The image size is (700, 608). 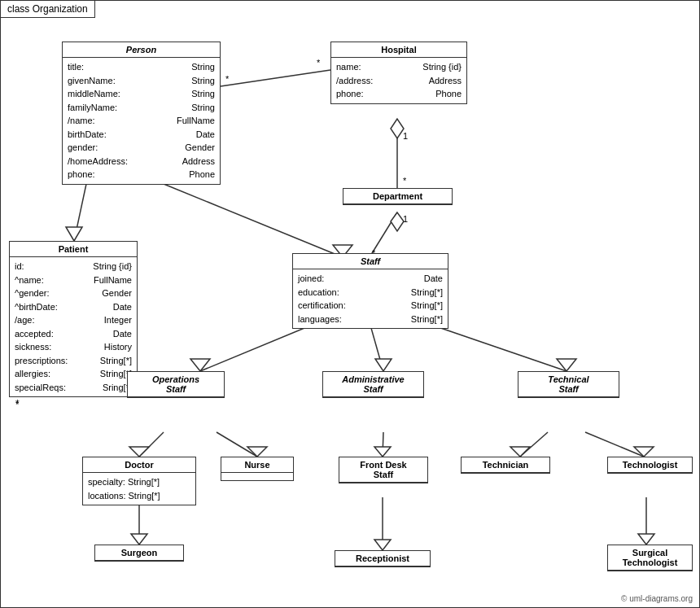 What do you see at coordinates (650, 466) in the screenshot?
I see `class-technologist: Technologist` at bounding box center [650, 466].